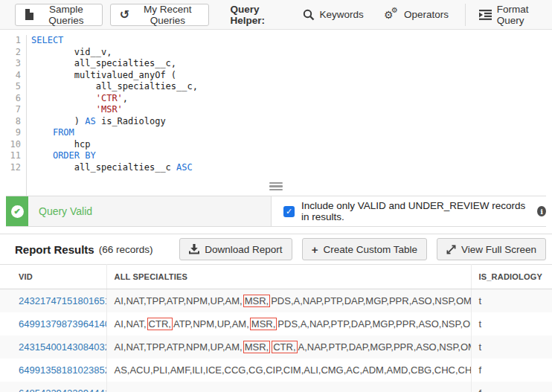 This screenshot has height=392, width=552. What do you see at coordinates (342, 15) in the screenshot?
I see `keywords-label: Keywords` at bounding box center [342, 15].